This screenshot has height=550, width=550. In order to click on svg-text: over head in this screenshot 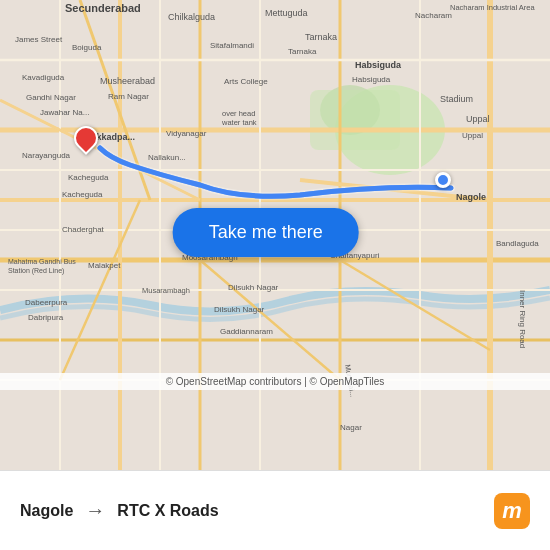, I will do `click(238, 114)`.